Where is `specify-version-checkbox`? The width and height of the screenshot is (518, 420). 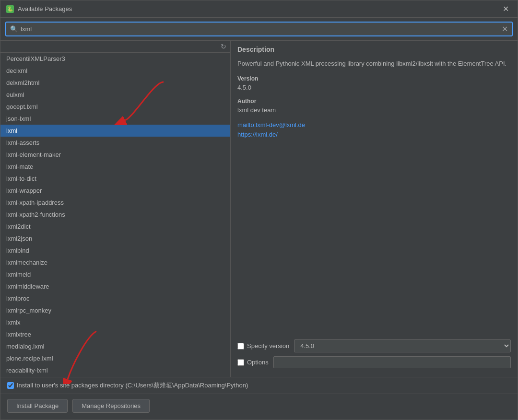 specify-version-checkbox is located at coordinates (241, 346).